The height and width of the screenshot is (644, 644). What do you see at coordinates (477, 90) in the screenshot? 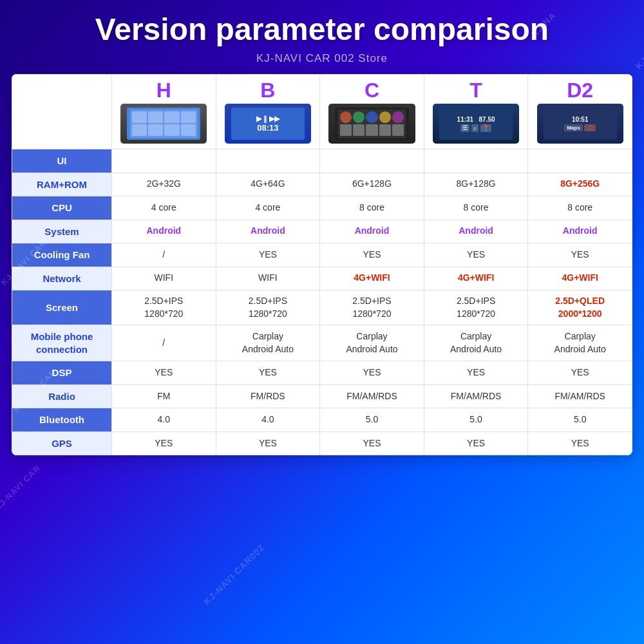
I see `version-t-label: T` at bounding box center [477, 90].